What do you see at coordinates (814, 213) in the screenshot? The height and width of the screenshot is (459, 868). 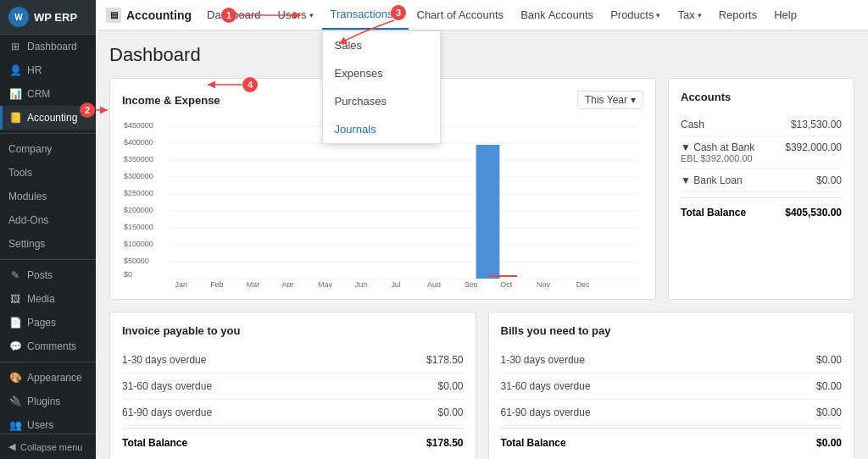 I see `accounts-total-value: $405,530.00` at bounding box center [814, 213].